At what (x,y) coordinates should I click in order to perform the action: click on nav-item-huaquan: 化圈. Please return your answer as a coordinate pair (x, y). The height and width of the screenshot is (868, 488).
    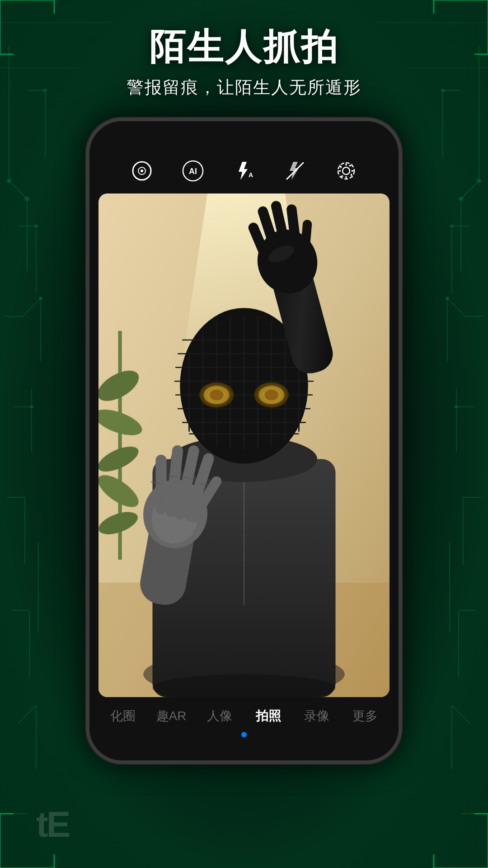
    Looking at the image, I should click on (123, 716).